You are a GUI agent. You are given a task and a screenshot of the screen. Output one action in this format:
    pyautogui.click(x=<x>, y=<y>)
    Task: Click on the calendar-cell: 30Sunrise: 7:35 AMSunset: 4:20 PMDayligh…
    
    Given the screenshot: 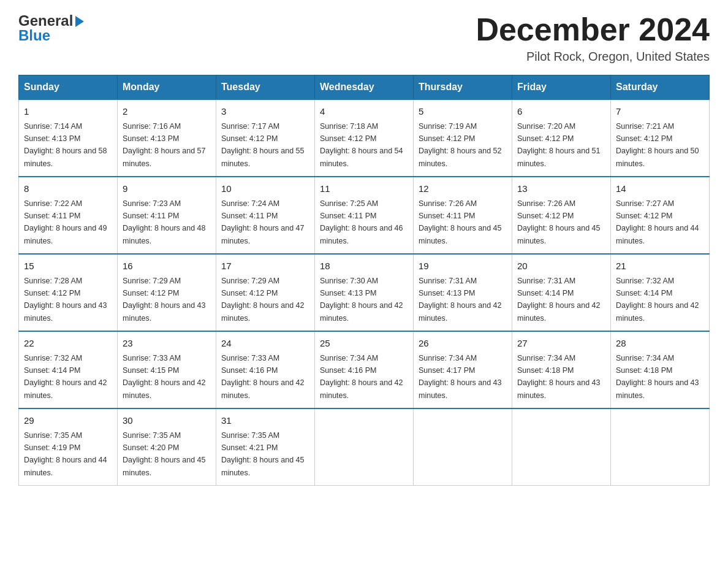 What is the action you would take?
    pyautogui.click(x=167, y=447)
    